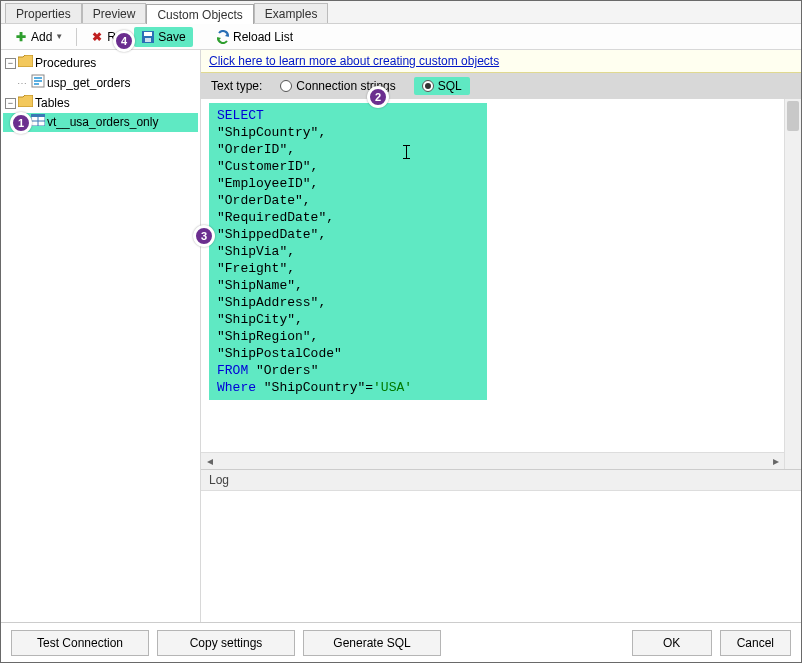  Describe the element at coordinates (223, 37) in the screenshot. I see `reload-icon` at that location.